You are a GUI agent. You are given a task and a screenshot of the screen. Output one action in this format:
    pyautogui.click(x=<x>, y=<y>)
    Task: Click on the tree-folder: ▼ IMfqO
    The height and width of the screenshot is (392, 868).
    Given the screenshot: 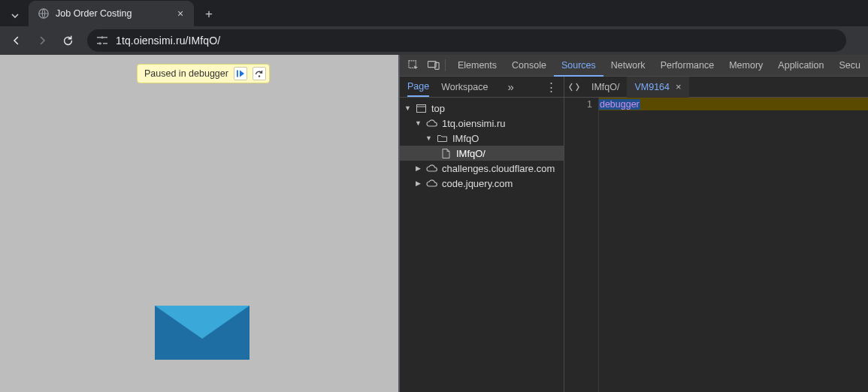 What is the action you would take?
    pyautogui.click(x=482, y=138)
    